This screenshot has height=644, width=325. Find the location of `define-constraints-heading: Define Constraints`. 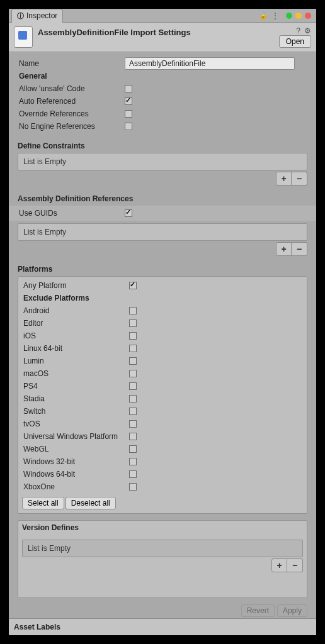

define-constraints-heading: Define Constraints is located at coordinates (162, 146).